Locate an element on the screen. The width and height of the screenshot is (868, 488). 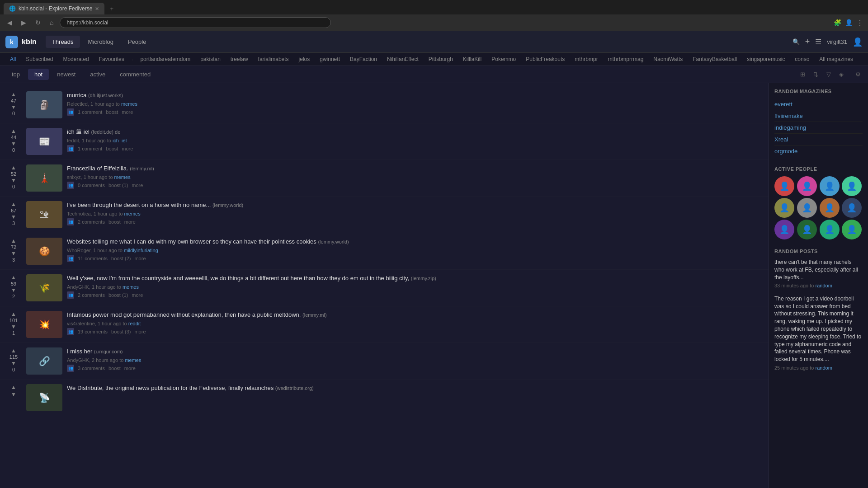
post-thumbnail: 🏜 is located at coordinates (44, 215).